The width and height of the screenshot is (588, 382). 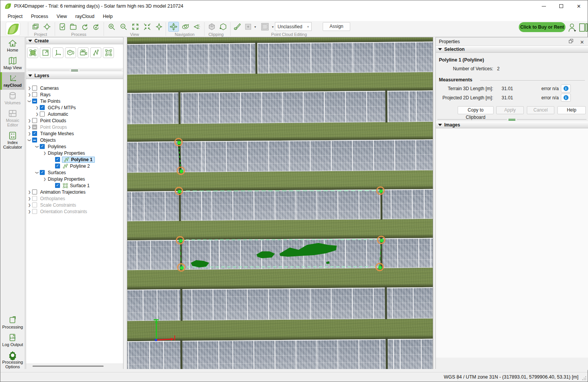 I want to click on rail-item-mosaic-editor: Mosaic Editor, so click(x=13, y=118).